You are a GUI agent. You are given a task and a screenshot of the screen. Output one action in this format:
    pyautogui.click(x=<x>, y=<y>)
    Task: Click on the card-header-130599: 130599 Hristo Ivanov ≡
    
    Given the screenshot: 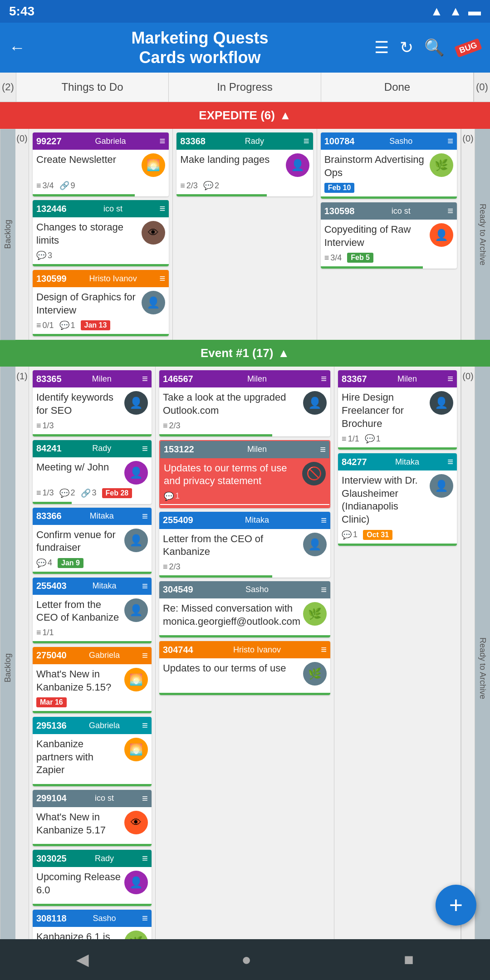 What is the action you would take?
    pyautogui.click(x=101, y=279)
    